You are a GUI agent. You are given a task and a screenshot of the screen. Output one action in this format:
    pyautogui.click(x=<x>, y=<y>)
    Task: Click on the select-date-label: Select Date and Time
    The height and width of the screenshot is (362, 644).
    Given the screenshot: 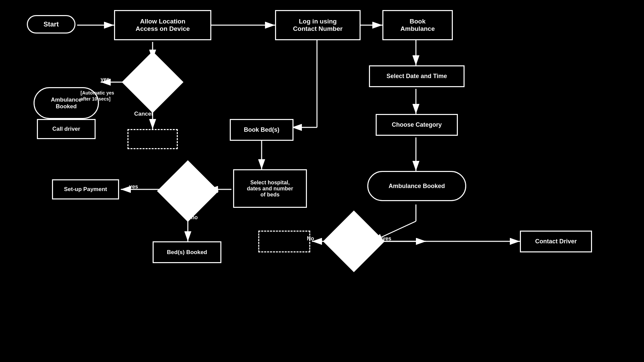 What is the action you would take?
    pyautogui.click(x=417, y=76)
    